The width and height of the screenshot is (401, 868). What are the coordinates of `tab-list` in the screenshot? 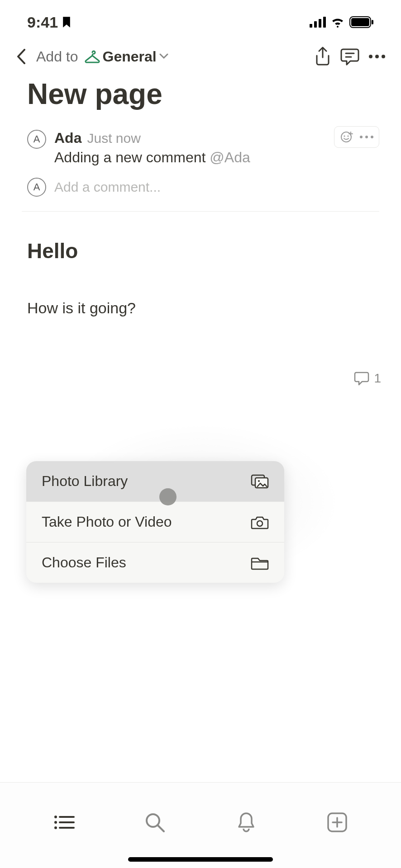 It's located at (64, 822).